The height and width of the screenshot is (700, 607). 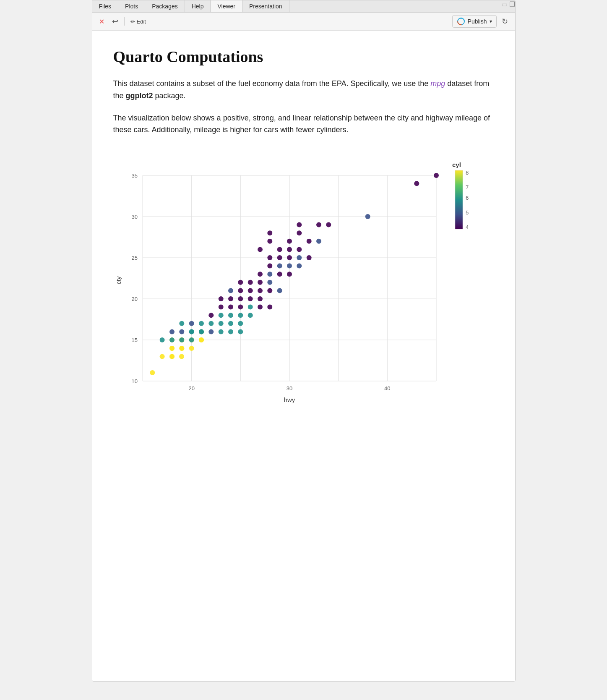 I want to click on tab-presentation: Presentation, so click(x=266, y=6).